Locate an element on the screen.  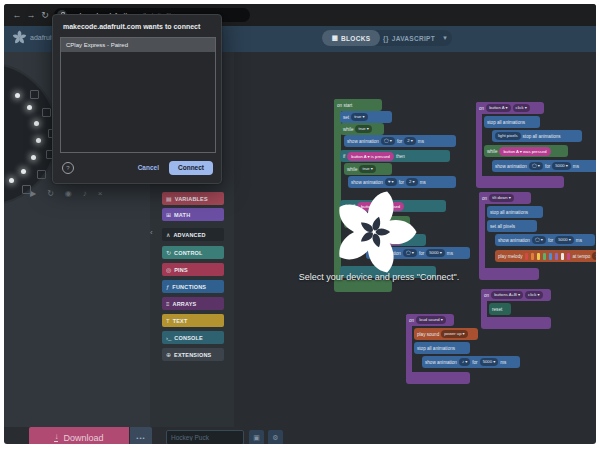
block-on-tilt-down: stop all animations is located at coordinates (515, 212).